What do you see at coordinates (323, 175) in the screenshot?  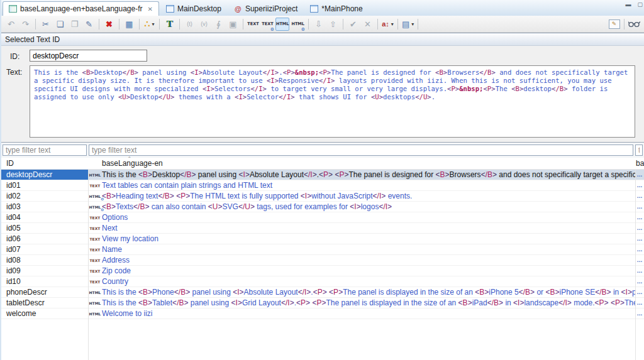 I see `table-row: desktopDescrHTMLThis is the <B>Desktop</…` at bounding box center [323, 175].